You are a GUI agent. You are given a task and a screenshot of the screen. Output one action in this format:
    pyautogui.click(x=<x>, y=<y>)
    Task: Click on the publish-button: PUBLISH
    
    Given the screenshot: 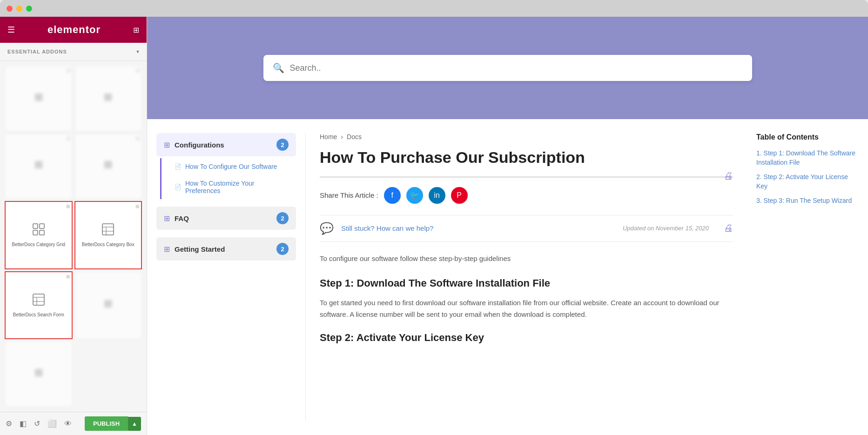 What is the action you would take?
    pyautogui.click(x=106, y=423)
    